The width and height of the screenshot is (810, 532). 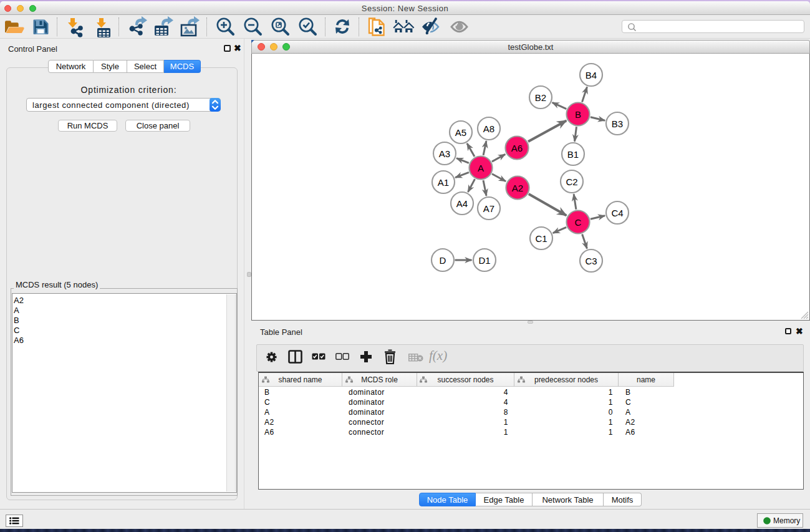 What do you see at coordinates (461, 132) in the screenshot?
I see `svg-text: A5` at bounding box center [461, 132].